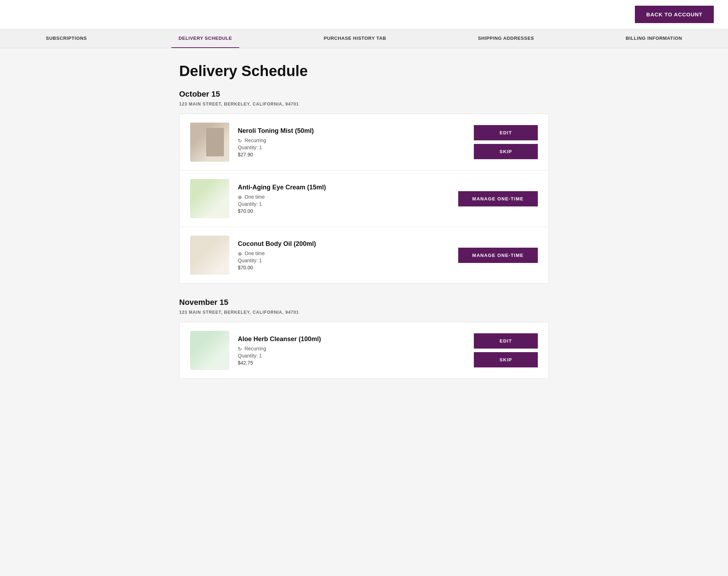 This screenshot has height=576, width=728. What do you see at coordinates (364, 312) in the screenshot?
I see `delivery-address-nov15: 123 MAIN STREET, BERKELEY, CALIFORNIA, 9…` at bounding box center [364, 312].